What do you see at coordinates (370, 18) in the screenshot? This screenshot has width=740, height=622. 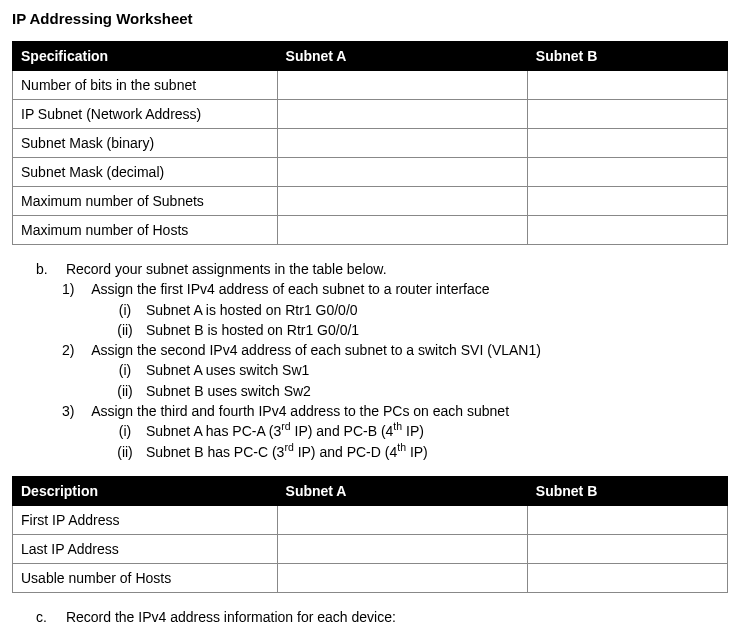 I see `page-title: IP Addressing Worksheet` at bounding box center [370, 18].